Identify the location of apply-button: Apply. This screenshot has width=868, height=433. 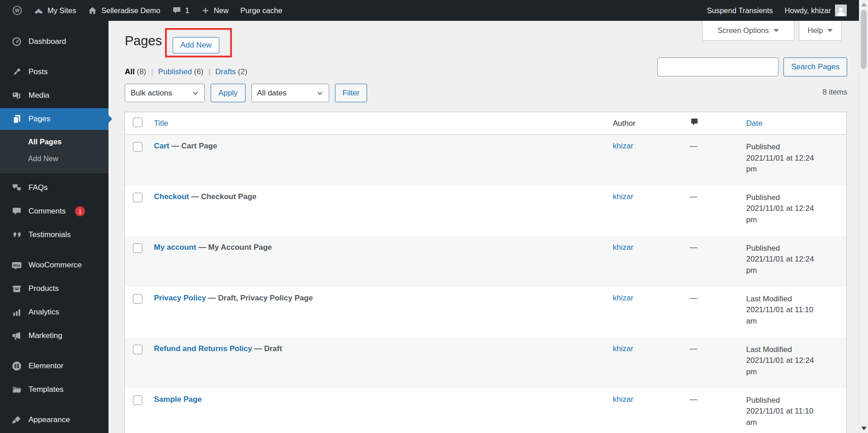
(228, 93).